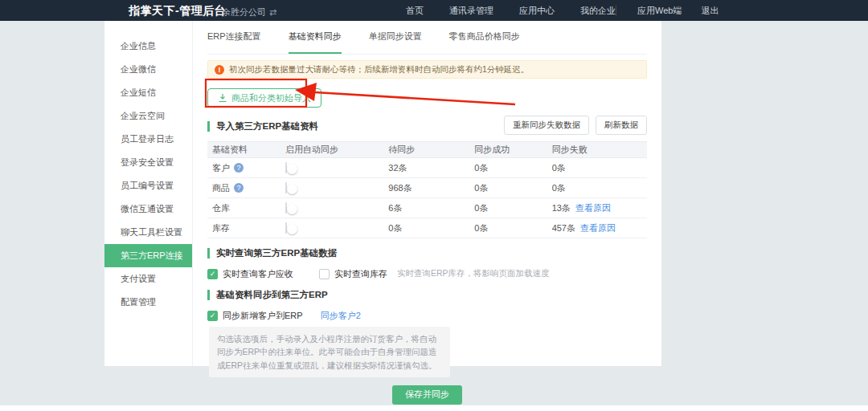  Describe the element at coordinates (263, 127) in the screenshot. I see `import-section-title: 导入第三方ERP基础资料` at that location.